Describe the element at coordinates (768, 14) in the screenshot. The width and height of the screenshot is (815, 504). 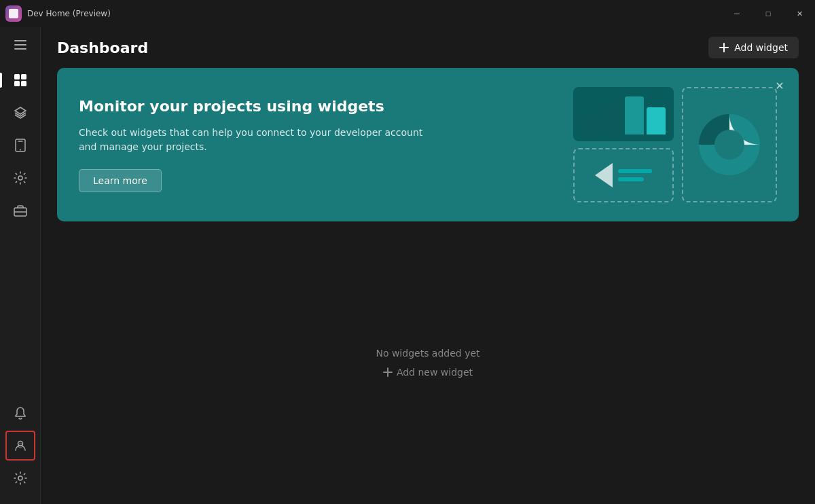
I see `titlebar-controls: ─ □ ✕` at that location.